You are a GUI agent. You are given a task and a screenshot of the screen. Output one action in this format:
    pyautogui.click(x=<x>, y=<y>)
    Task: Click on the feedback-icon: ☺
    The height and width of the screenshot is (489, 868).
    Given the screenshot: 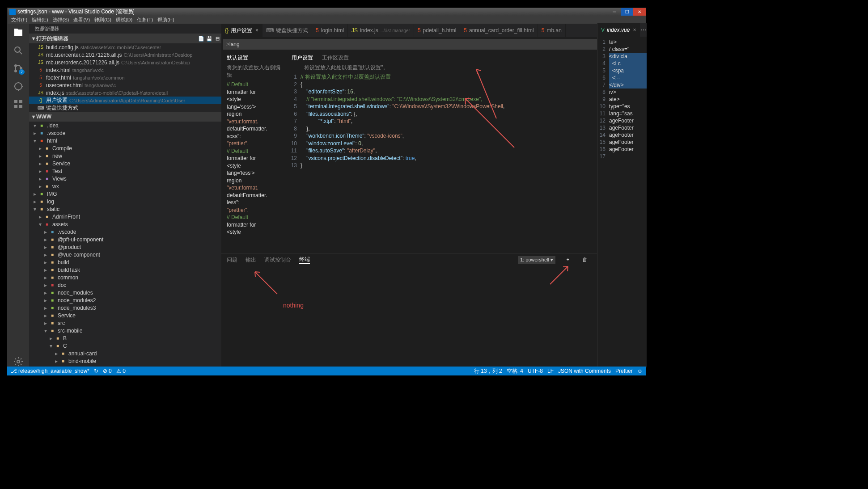 What is the action you would take?
    pyautogui.click(x=640, y=371)
    